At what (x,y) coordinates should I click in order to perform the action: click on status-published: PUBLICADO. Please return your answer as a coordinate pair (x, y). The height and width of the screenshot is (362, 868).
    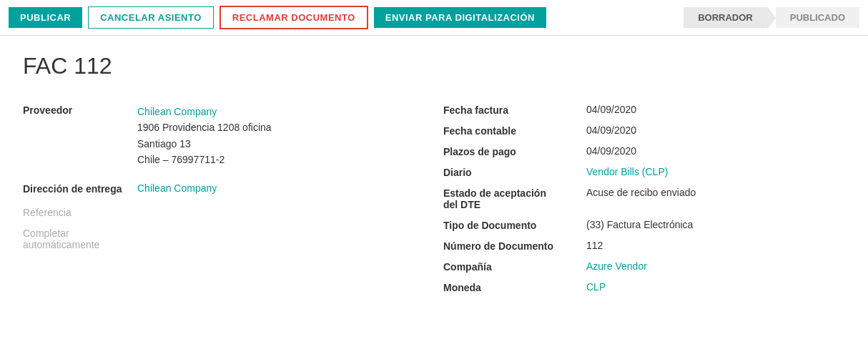
    Looking at the image, I should click on (818, 17).